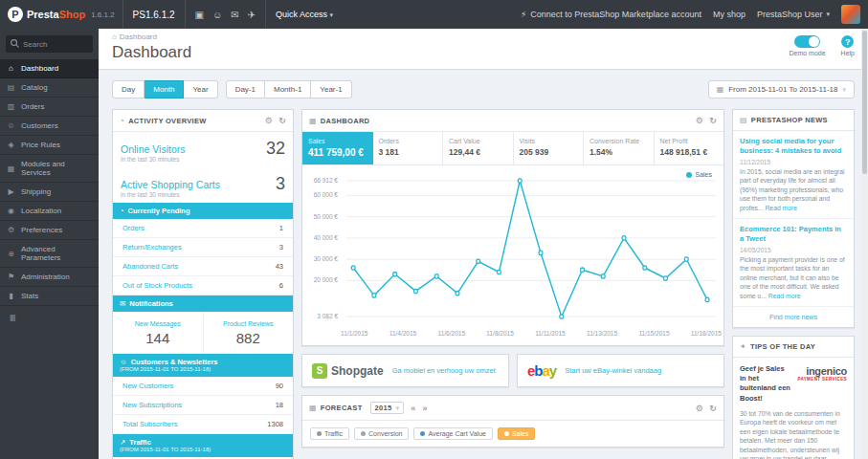 Image resolution: width=868 pixels, height=459 pixels. I want to click on sidebar-item-advanced-parameters: ⊕Advanced Parameters, so click(50, 254).